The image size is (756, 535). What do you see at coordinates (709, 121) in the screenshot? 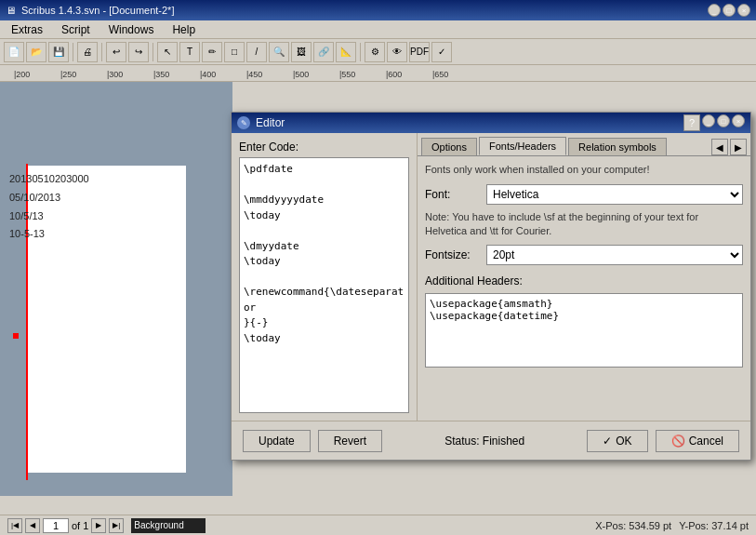
I see `dialog-minimize-button: _` at bounding box center [709, 121].